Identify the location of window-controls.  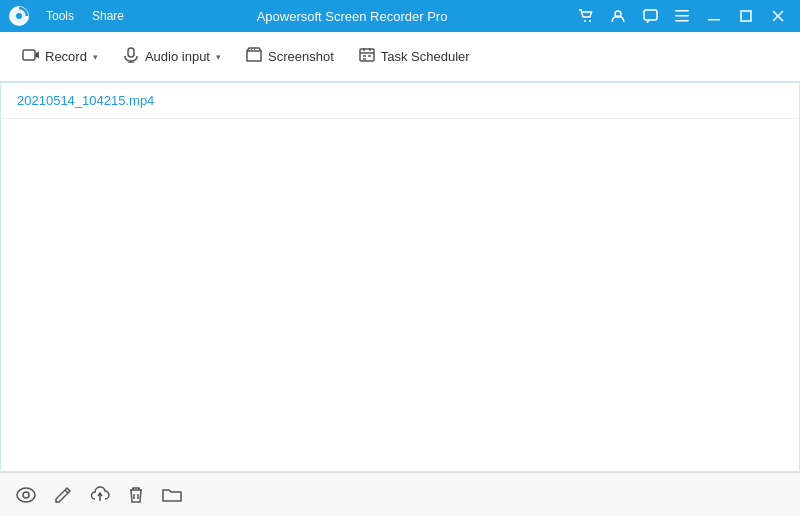
(682, 16).